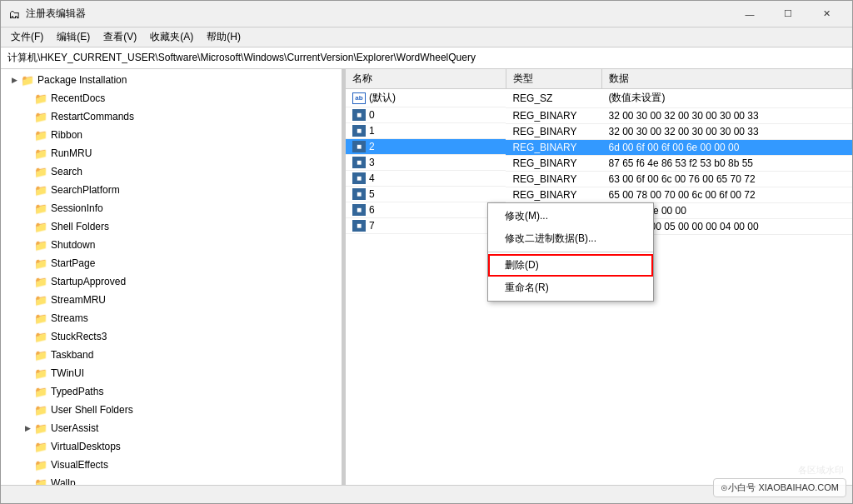 The width and height of the screenshot is (853, 504). What do you see at coordinates (571, 217) in the screenshot?
I see `context-menu-item: 修改(M)...` at bounding box center [571, 217].